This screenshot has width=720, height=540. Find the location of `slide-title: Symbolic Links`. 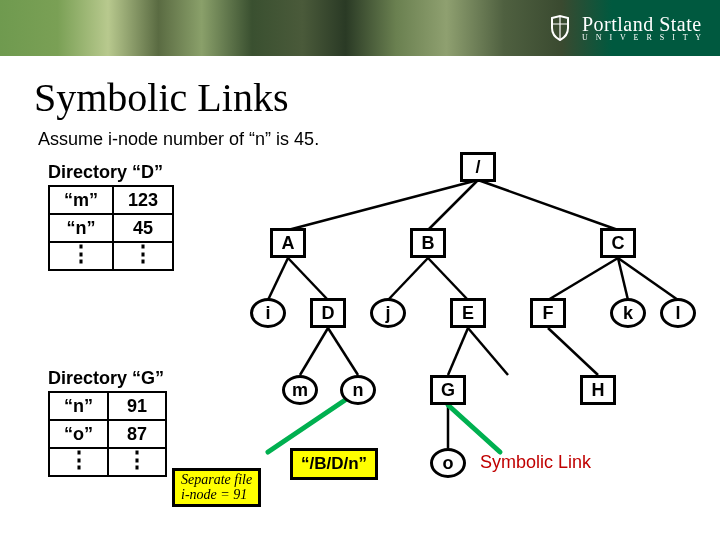

slide-title: Symbolic Links is located at coordinates (377, 98).